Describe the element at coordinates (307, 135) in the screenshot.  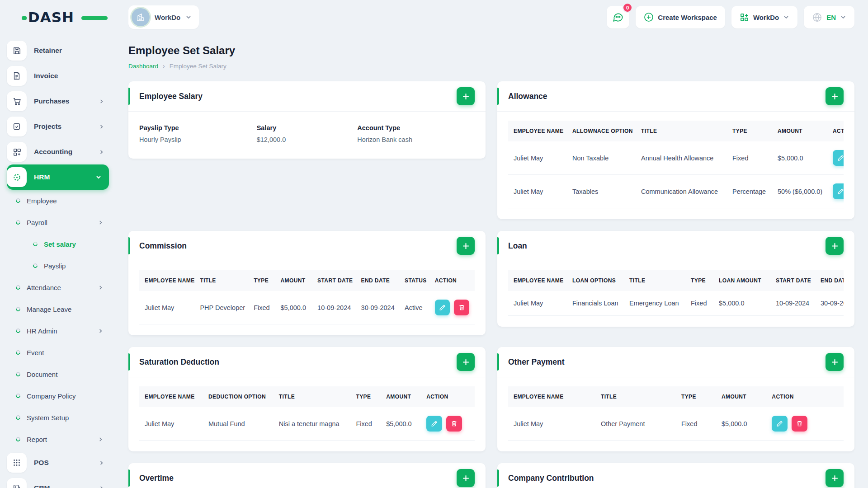
I see `employee-salary-details: Payslip Type Hourly Payslip Salary $12,0…` at that location.